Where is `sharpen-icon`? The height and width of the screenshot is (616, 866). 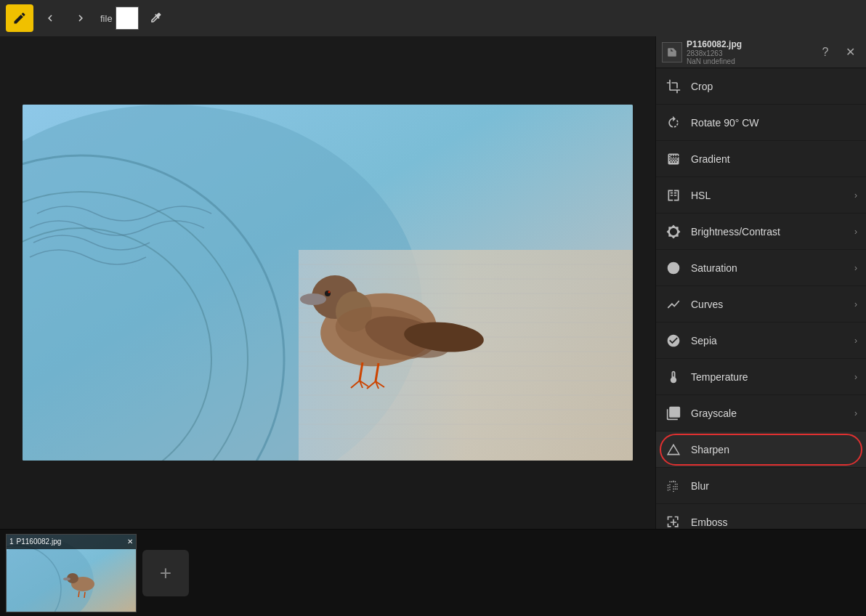
sharpen-icon is located at coordinates (673, 450).